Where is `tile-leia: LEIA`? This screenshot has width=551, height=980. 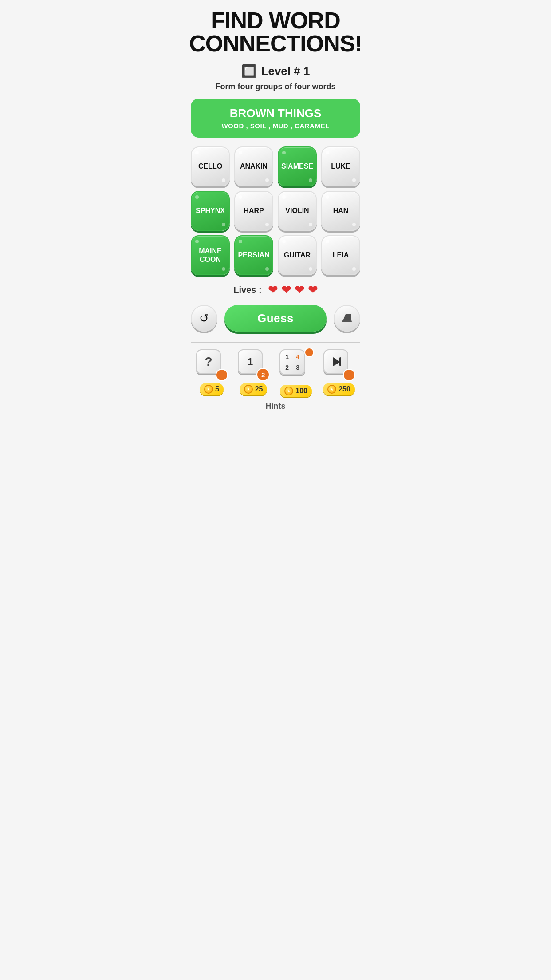
tile-leia: LEIA is located at coordinates (341, 255).